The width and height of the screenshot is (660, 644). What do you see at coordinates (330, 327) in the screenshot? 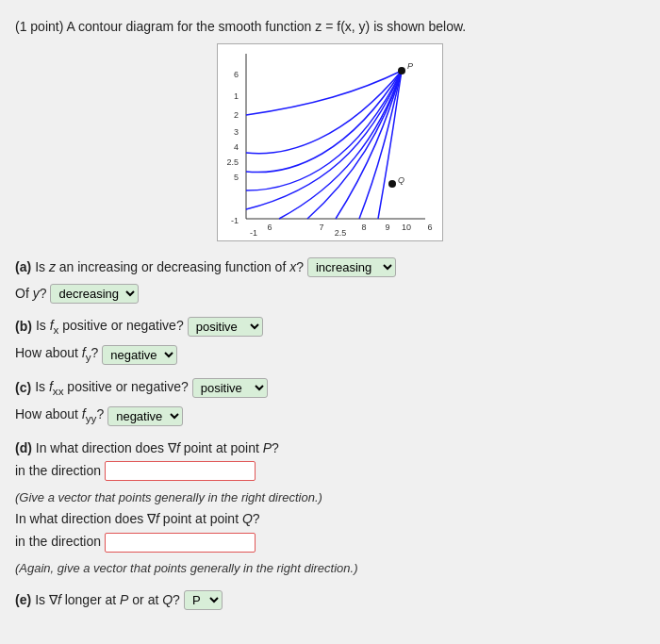
I see `part-b-row1: (b) Is fx positive or negative? positive…` at bounding box center [330, 327].